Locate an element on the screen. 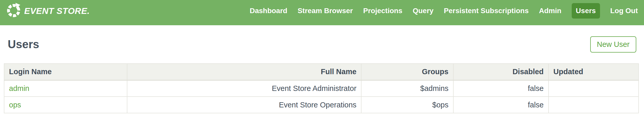 This screenshot has width=644, height=119. brand-logo: EVENT STORE. is located at coordinates (48, 11).